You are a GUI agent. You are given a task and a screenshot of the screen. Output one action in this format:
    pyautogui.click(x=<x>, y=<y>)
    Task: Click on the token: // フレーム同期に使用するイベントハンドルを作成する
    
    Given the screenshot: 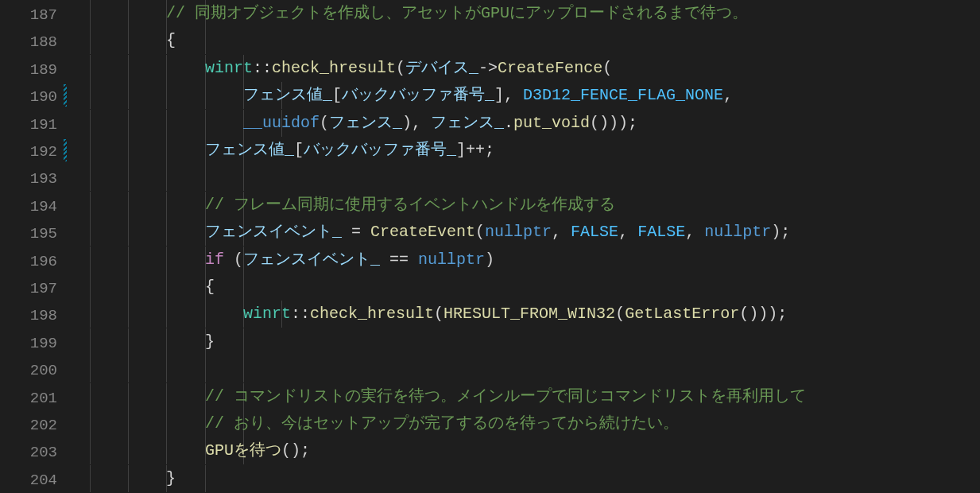 What is the action you would take?
    pyautogui.click(x=410, y=205)
    